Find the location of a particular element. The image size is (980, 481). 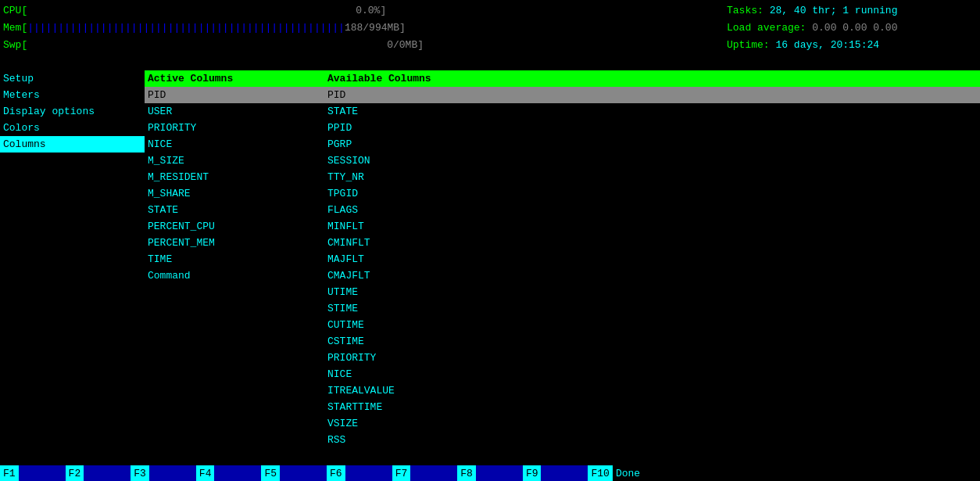

f3-label is located at coordinates (173, 473).